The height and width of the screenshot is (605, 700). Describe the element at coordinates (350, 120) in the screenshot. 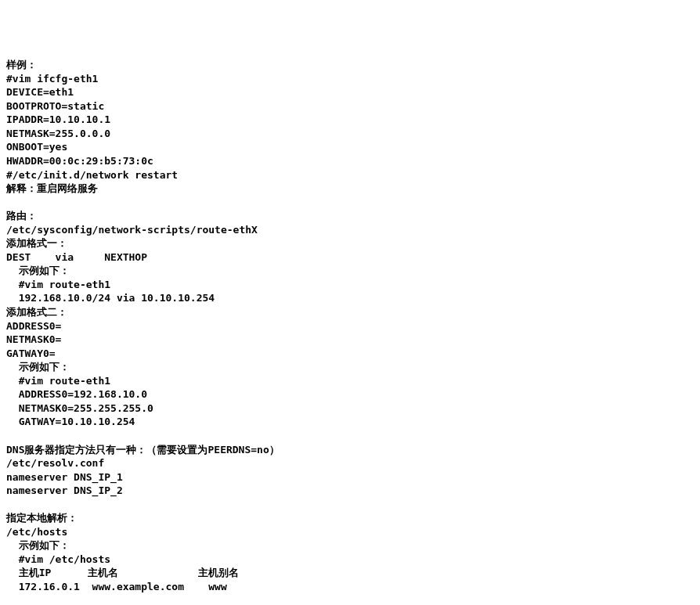

I see `text-line: IPADDR=10.10.10.1` at that location.